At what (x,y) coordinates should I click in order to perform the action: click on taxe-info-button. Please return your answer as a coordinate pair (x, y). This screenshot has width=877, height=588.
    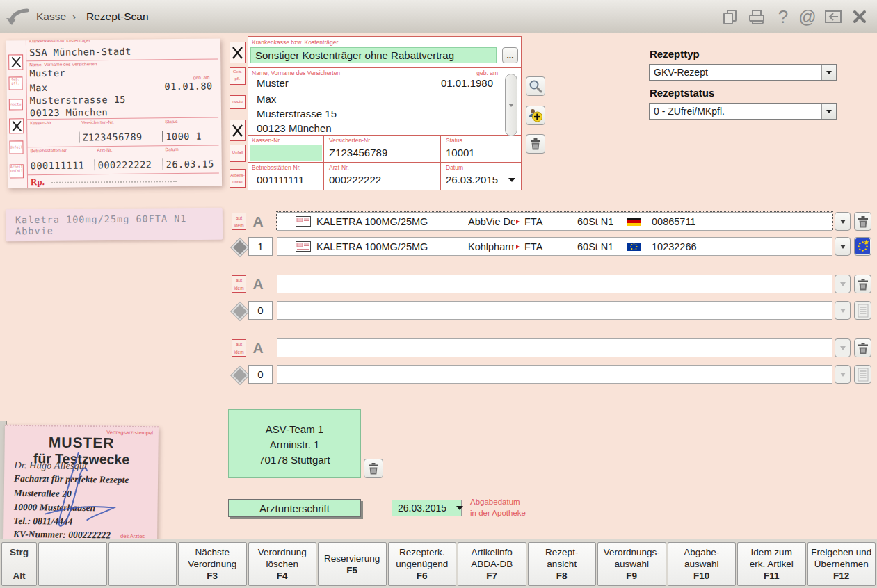
    Looking at the image, I should click on (862, 374).